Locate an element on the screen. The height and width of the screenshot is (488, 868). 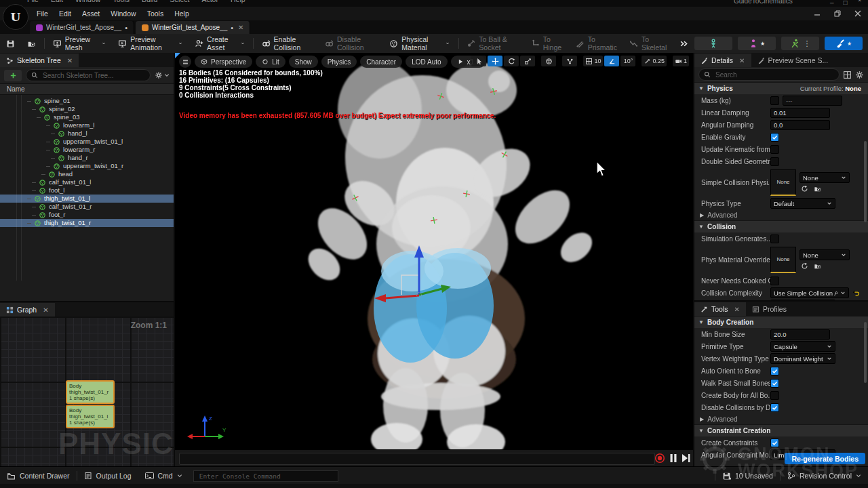
viewport-physics-button: Physics is located at coordinates (339, 62).